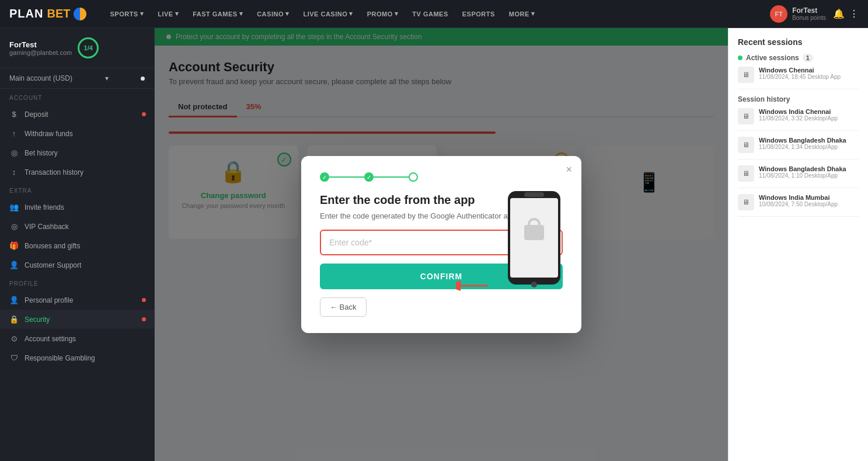  I want to click on account-dot, so click(142, 78).